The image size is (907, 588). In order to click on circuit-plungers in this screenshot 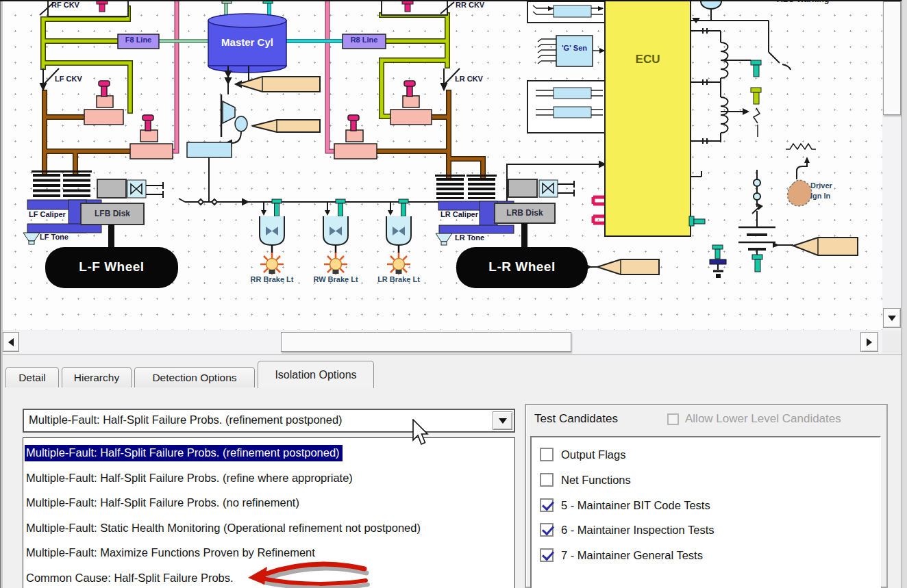, I will do `click(726, 166)`.